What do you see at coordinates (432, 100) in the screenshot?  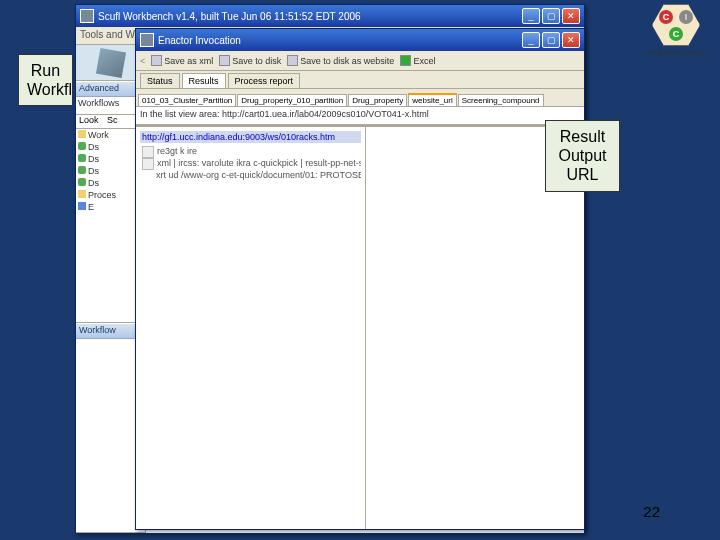 I see `subtab-website-url: website_url` at bounding box center [432, 100].